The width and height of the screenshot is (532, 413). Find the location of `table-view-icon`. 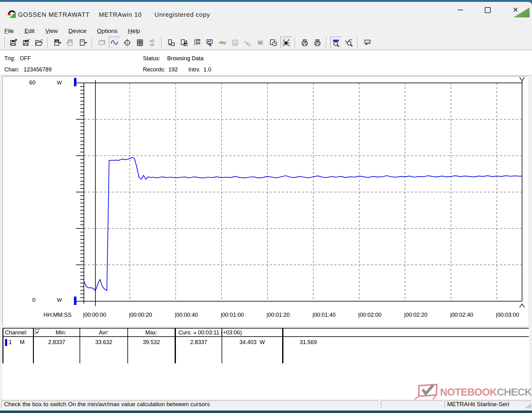

table-view-icon is located at coordinates (140, 43).